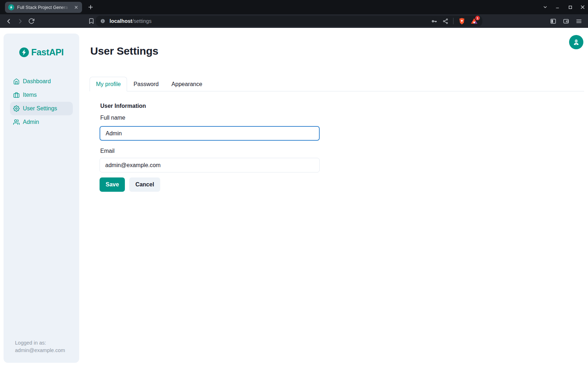  I want to click on site-info-icon, so click(103, 21).